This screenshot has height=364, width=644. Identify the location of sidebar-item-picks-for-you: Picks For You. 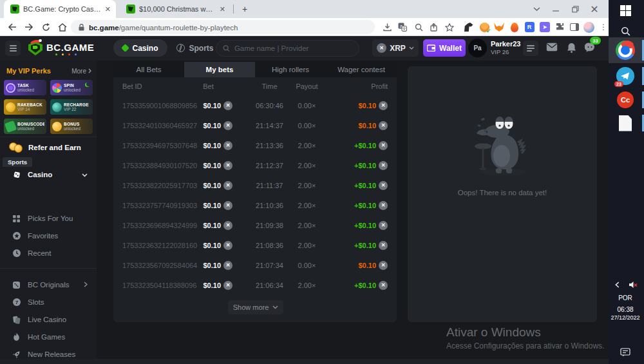
(48, 218).